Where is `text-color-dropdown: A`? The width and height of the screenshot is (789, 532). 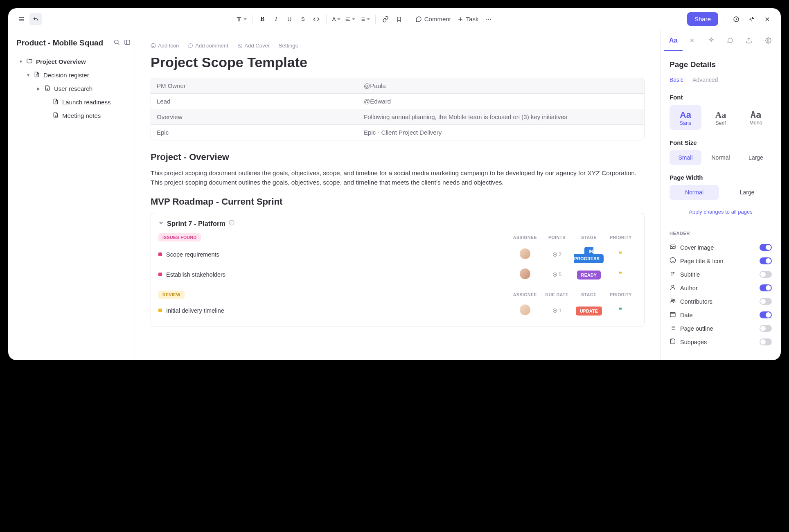
text-color-dropdown: A is located at coordinates (336, 19).